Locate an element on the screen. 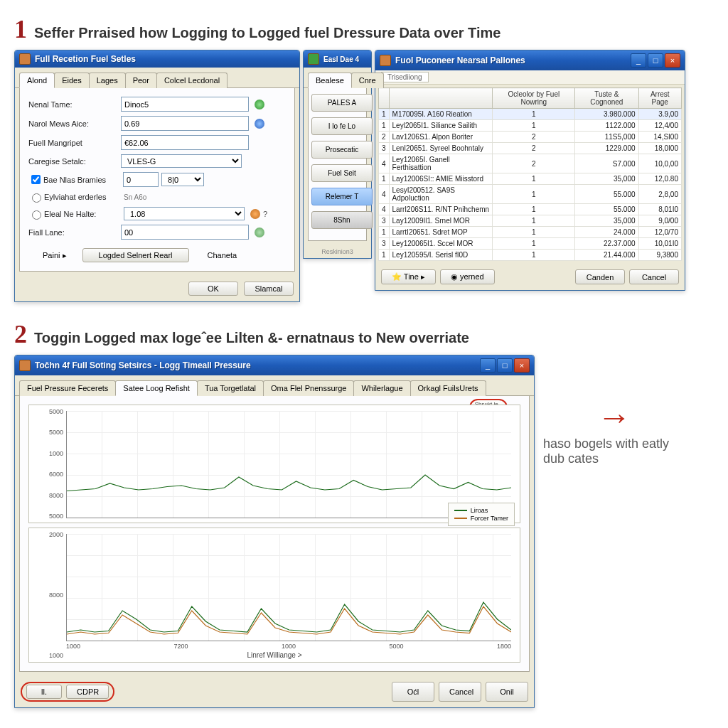 The width and height of the screenshot is (728, 728). tab-fuel-pressure-fecerets: Fuel Pressure Fecerets is located at coordinates (68, 388).